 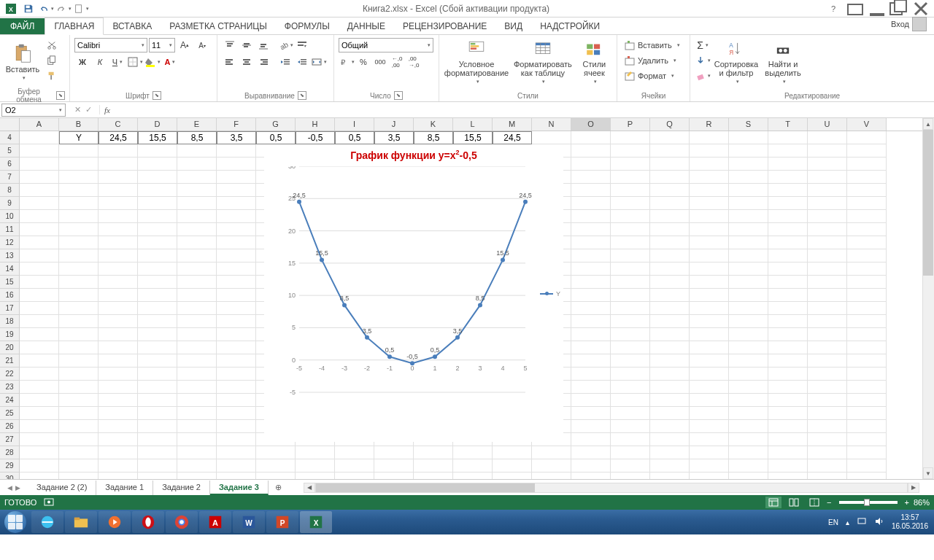 What do you see at coordinates (197, 138) in the screenshot?
I see `cell: 8,5` at bounding box center [197, 138].